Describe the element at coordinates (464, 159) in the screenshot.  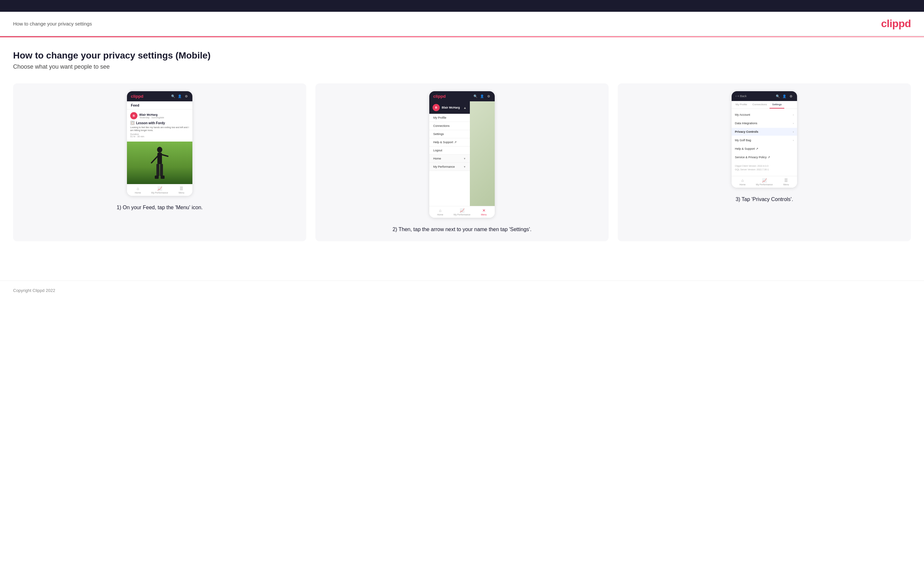
I see `menu-home-chevron: ▼` at that location.